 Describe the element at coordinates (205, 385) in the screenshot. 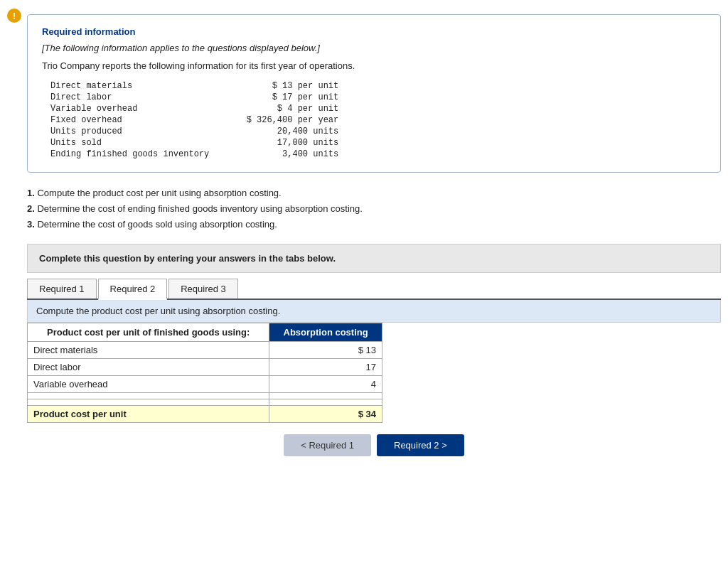

I see `table-row: Variable overhead 4` at that location.